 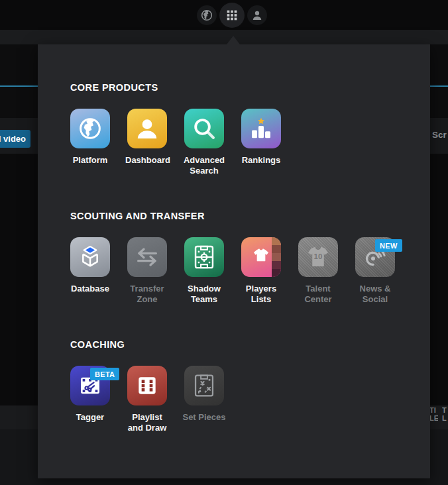 What do you see at coordinates (445, 414) in the screenshot?
I see `clipped-text-fragment: T L` at bounding box center [445, 414].